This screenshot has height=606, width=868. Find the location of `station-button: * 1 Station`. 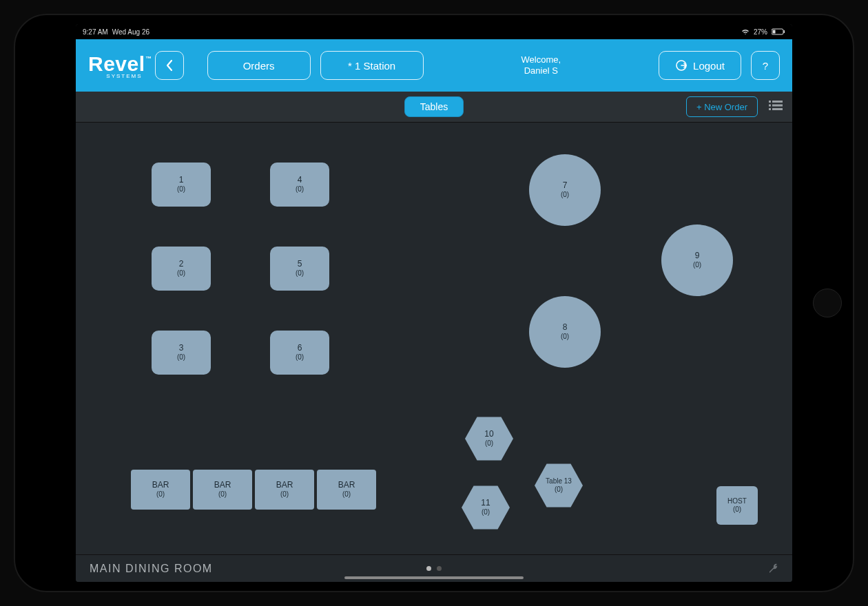

station-button: * 1 Station is located at coordinates (372, 65).